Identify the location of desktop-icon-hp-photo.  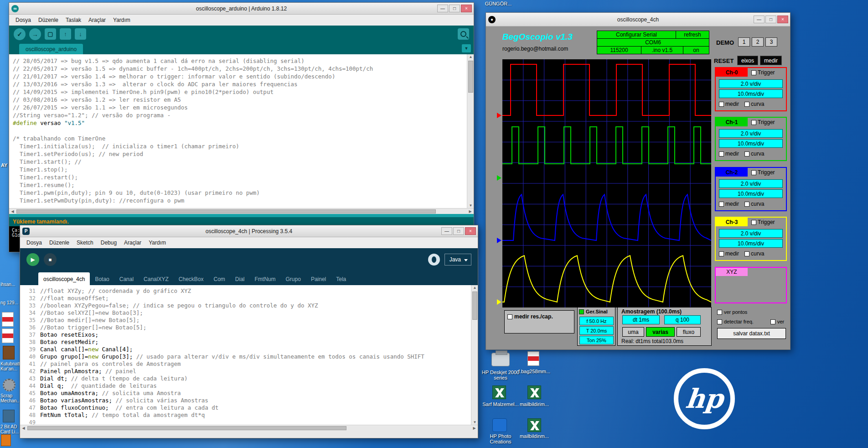
(500, 425).